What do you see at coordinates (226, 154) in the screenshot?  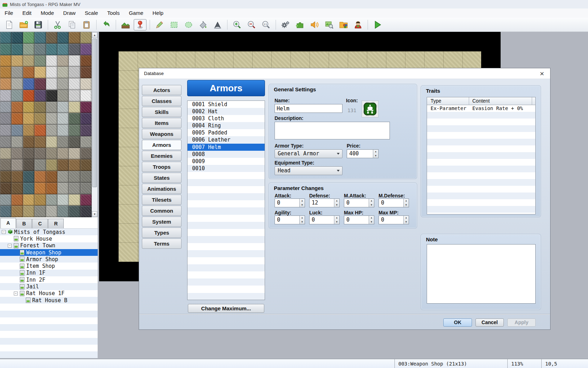 I see `armor-list-item: 0008` at bounding box center [226, 154].